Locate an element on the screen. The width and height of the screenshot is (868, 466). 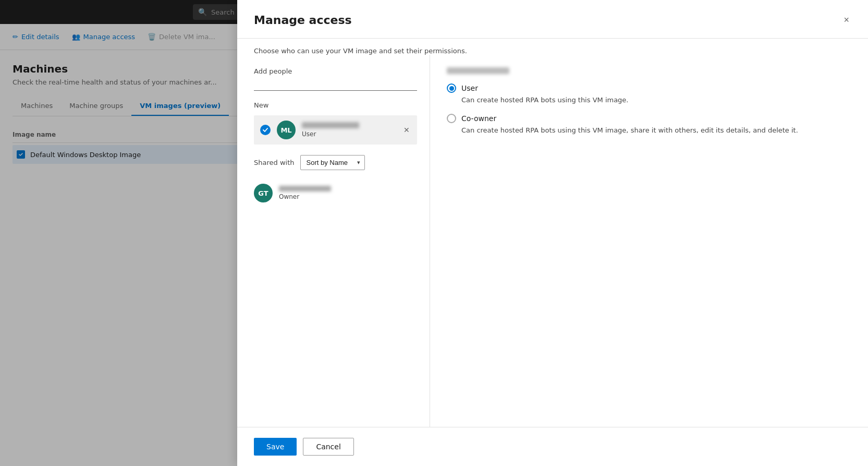
shared-user-role: Owner is located at coordinates (305, 197).